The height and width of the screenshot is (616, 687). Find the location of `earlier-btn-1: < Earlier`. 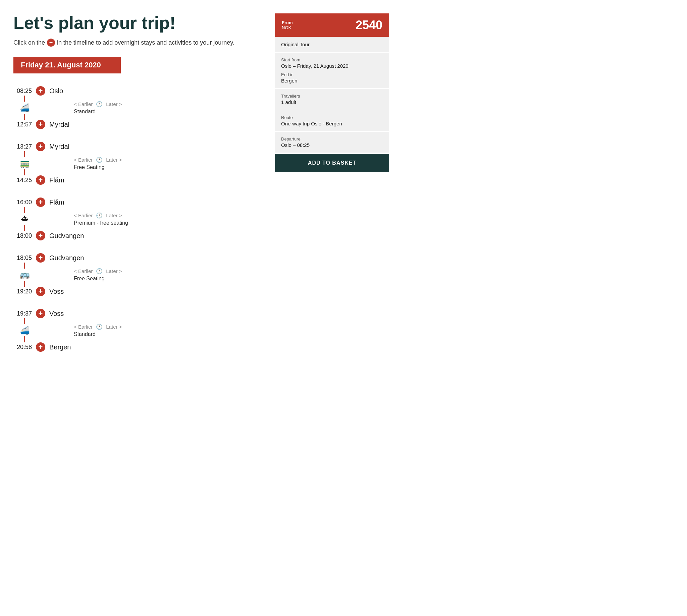

earlier-btn-1: < Earlier is located at coordinates (83, 104).